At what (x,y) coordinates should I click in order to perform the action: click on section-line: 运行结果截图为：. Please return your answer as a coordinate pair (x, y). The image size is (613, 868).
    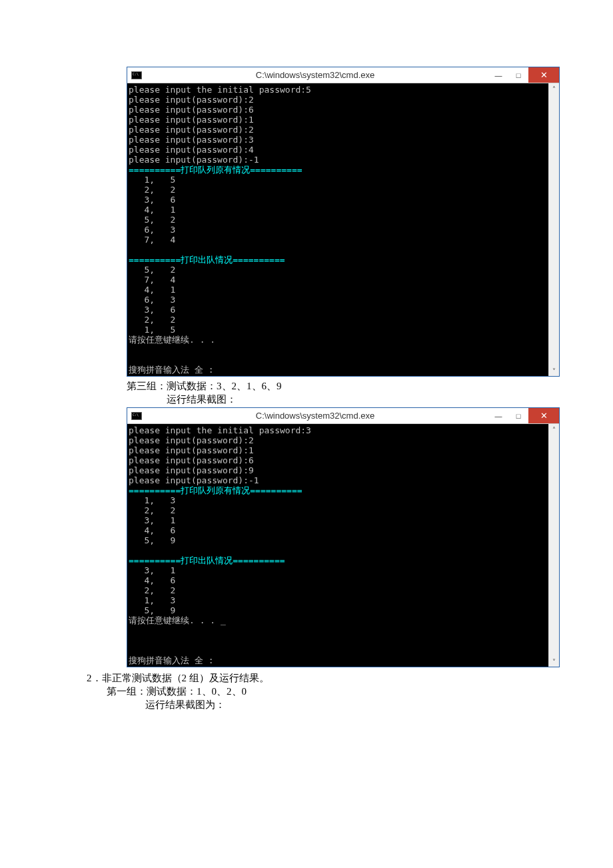
    Looking at the image, I should click on (350, 705).